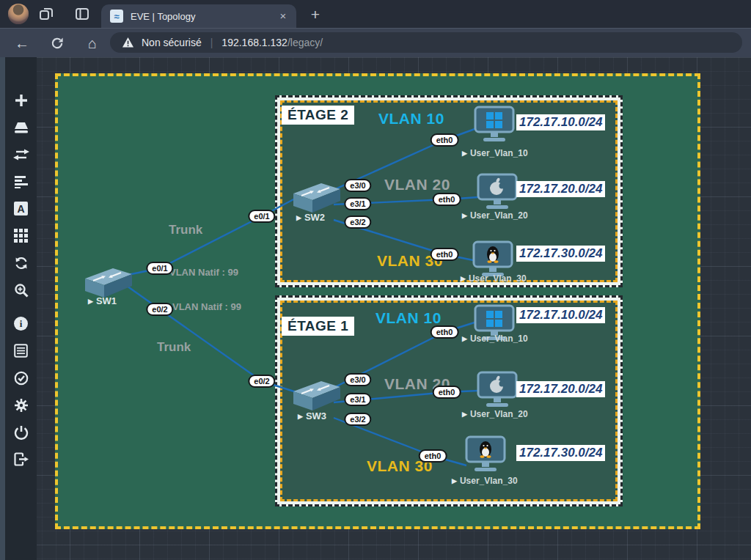 Image resolution: width=751 pixels, height=560 pixels. What do you see at coordinates (21, 432) in the screenshot?
I see `shutdown-icon` at bounding box center [21, 432].